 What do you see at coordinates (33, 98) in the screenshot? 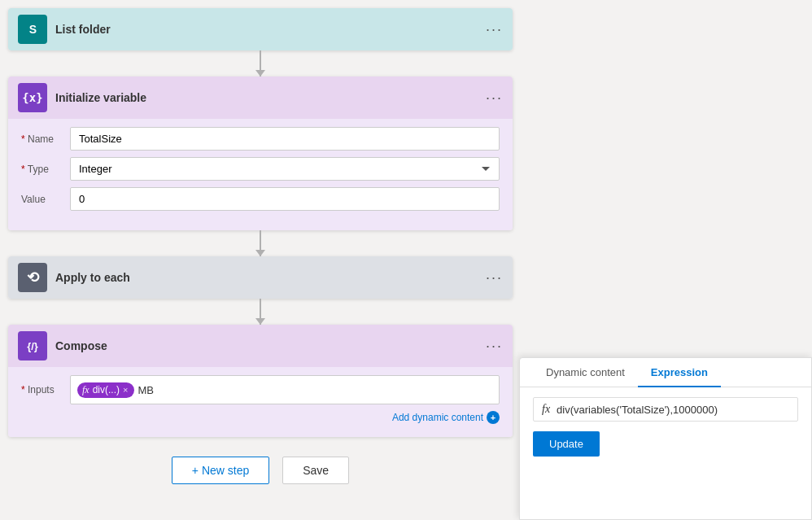
I see `var-icon-label: {x}` at bounding box center [33, 98].